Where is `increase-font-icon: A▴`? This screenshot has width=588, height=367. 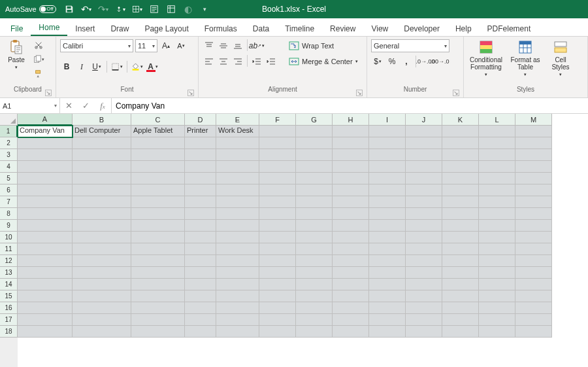
increase-font-icon: A▴ is located at coordinates (166, 46).